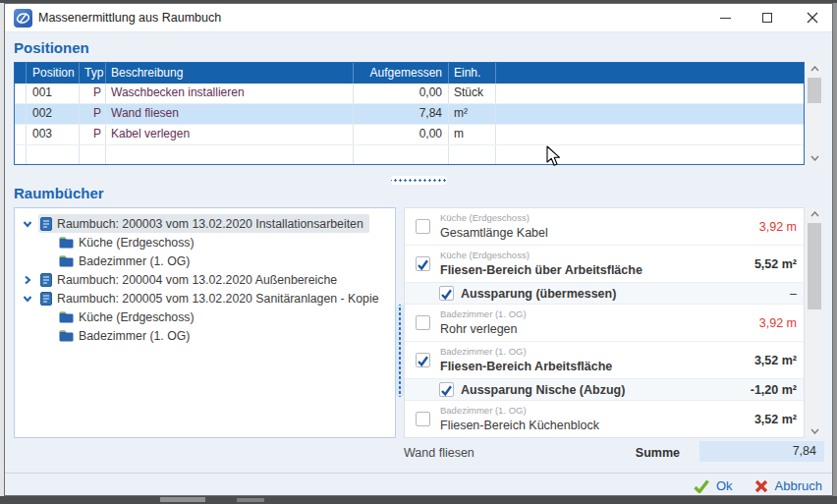 This screenshot has width=837, height=504. Describe the element at coordinates (51, 47) in the screenshot. I see `positions-section-title: Positionen` at that location.